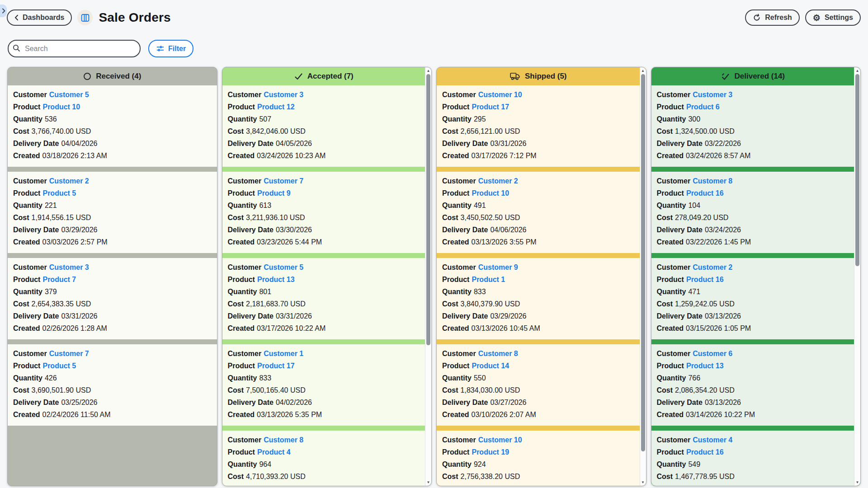  Describe the element at coordinates (753, 452) in the screenshot. I see `card-row: ProductProduct 16` at that location.